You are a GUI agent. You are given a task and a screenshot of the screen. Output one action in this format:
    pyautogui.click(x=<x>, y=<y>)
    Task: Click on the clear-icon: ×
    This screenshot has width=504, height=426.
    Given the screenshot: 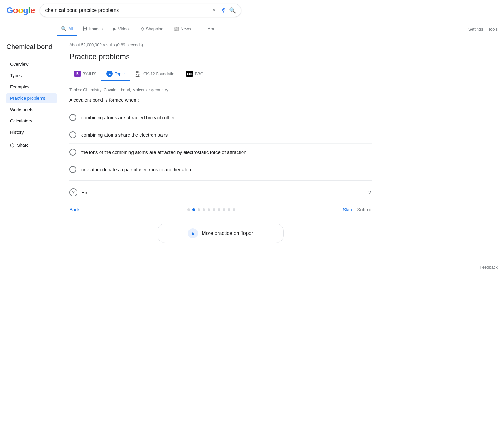 What is the action you would take?
    pyautogui.click(x=214, y=11)
    